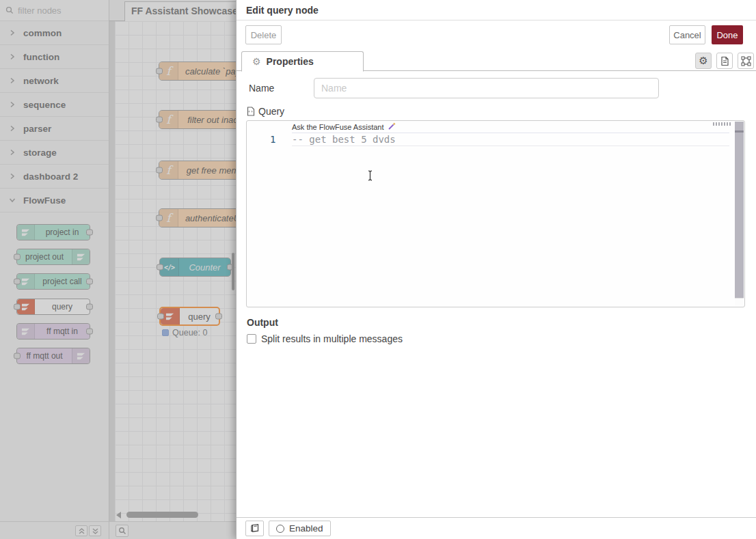  Describe the element at coordinates (53, 232) in the screenshot. I see `palette-node-project-in: project in` at that location.